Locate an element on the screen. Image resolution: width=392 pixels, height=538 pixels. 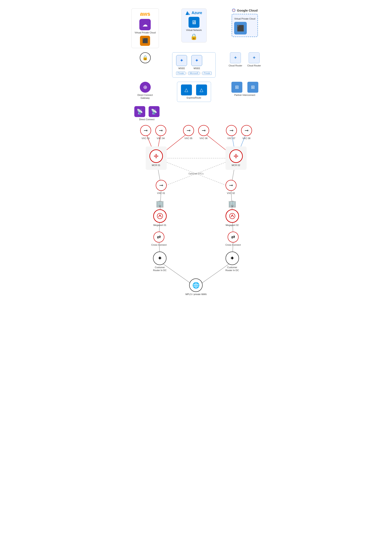
mpls-icon: 🌐 is located at coordinates (196, 285).